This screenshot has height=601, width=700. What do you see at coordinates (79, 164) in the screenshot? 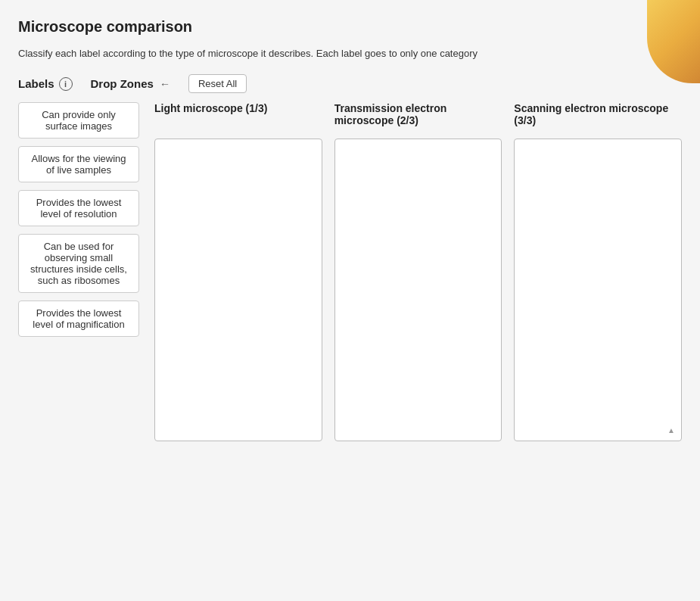
I see `label-card-2: Allows for the viewing of live samples` at bounding box center [79, 164].